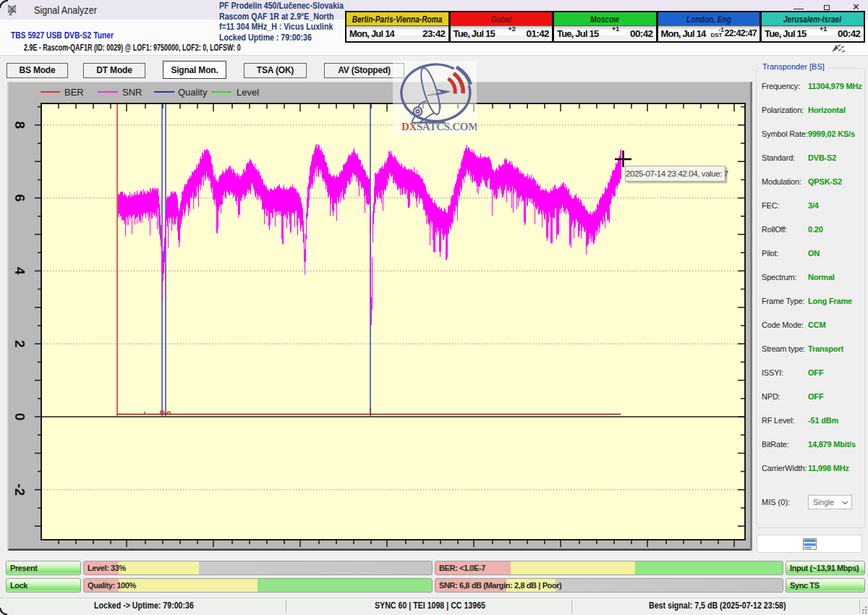  I want to click on svg-text: Level, so click(247, 93).